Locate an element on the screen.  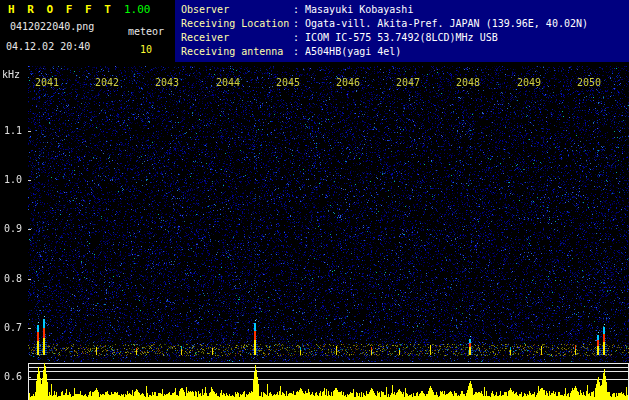
x-tick-label: 2050 is located at coordinates (589, 82).